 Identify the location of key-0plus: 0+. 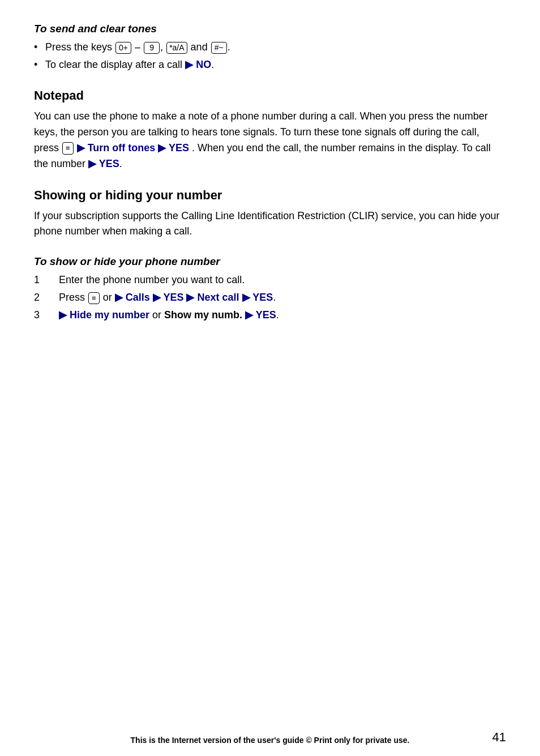
(123, 48).